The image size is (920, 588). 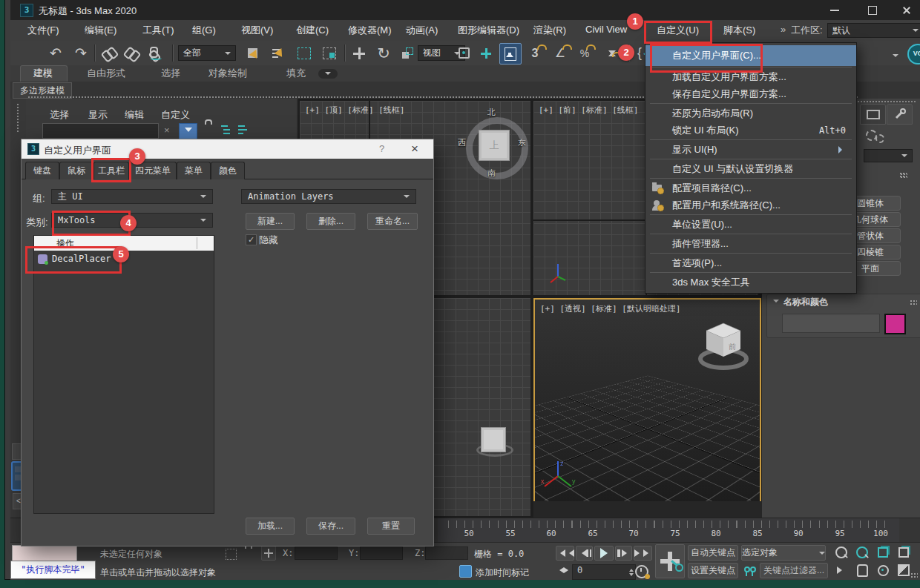 What do you see at coordinates (132, 196) in the screenshot?
I see `group-dropdown: 主 UI` at bounding box center [132, 196].